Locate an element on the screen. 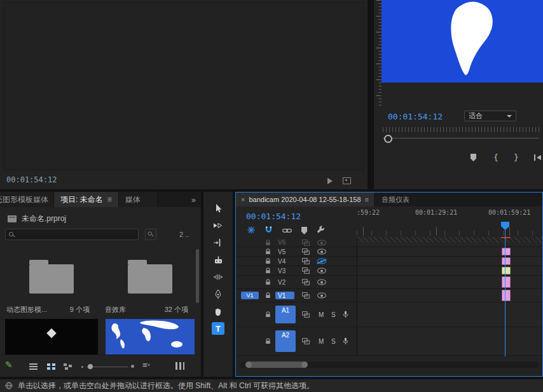 The height and width of the screenshot is (392, 543). hand-tool is located at coordinates (218, 311).